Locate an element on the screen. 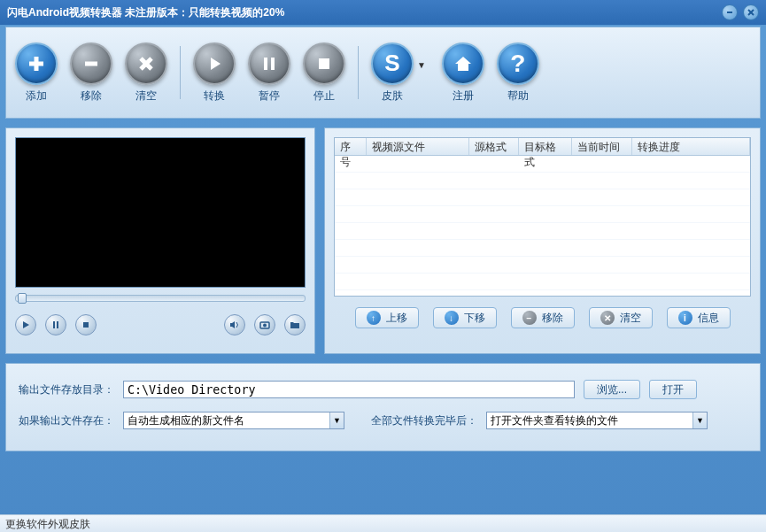  th-source: 视频源文件 is located at coordinates (418, 147).